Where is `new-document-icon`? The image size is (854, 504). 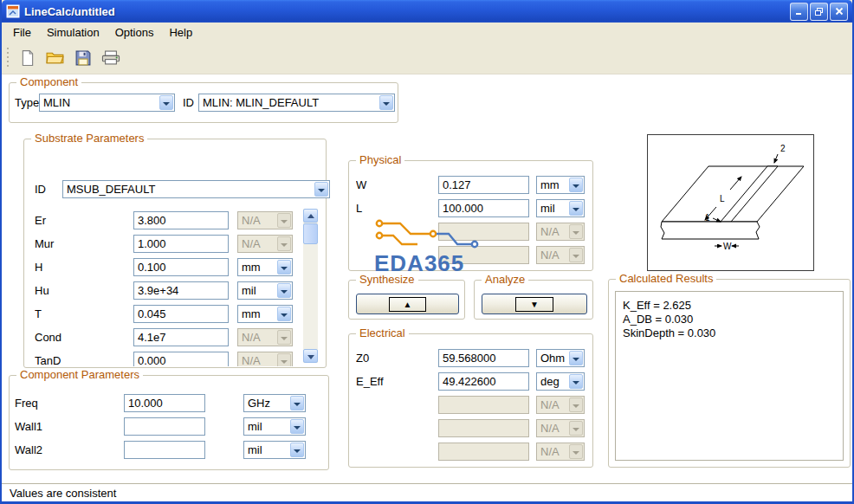
new-document-icon is located at coordinates (28, 58).